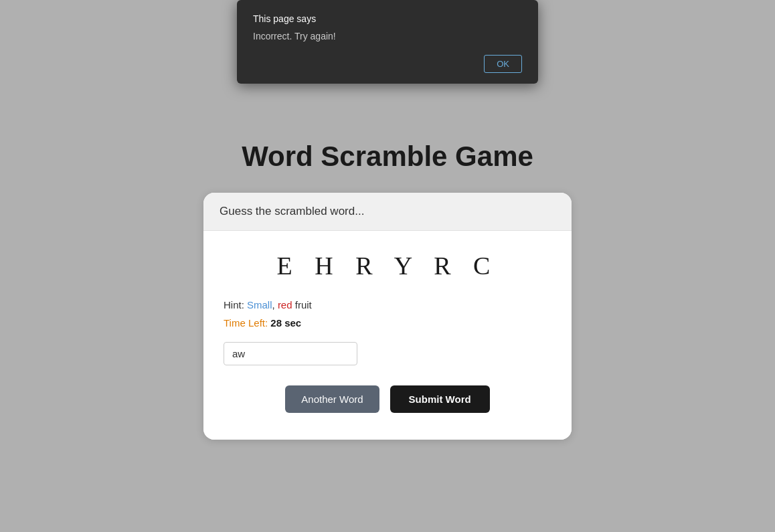  Describe the element at coordinates (440, 399) in the screenshot. I see `submit-word-button: Submit Word` at that location.